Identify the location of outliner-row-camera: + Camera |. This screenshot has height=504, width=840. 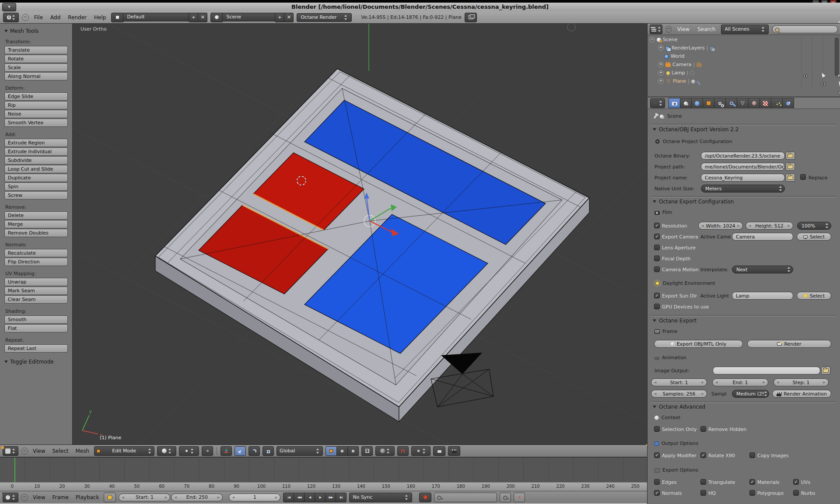
(722, 65).